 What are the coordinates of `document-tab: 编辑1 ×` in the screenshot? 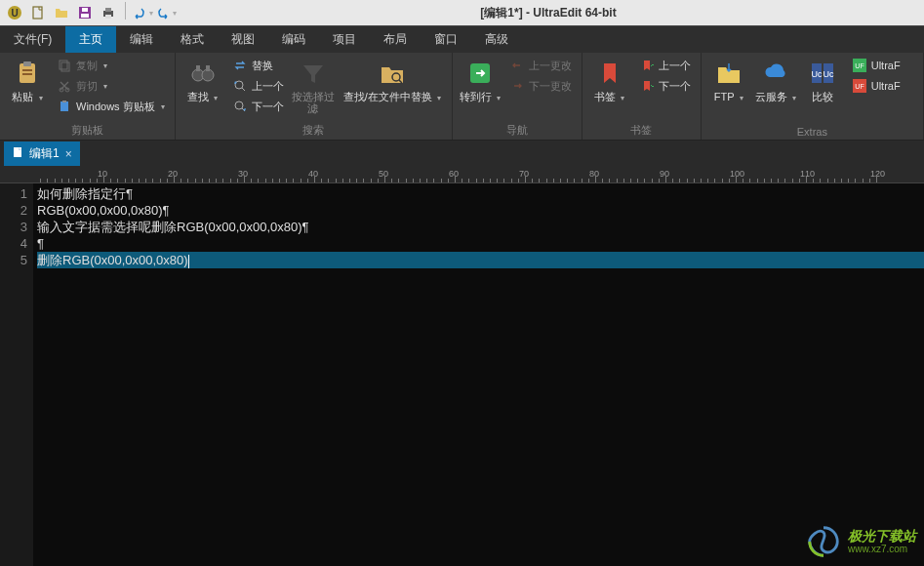 It's located at (42, 154).